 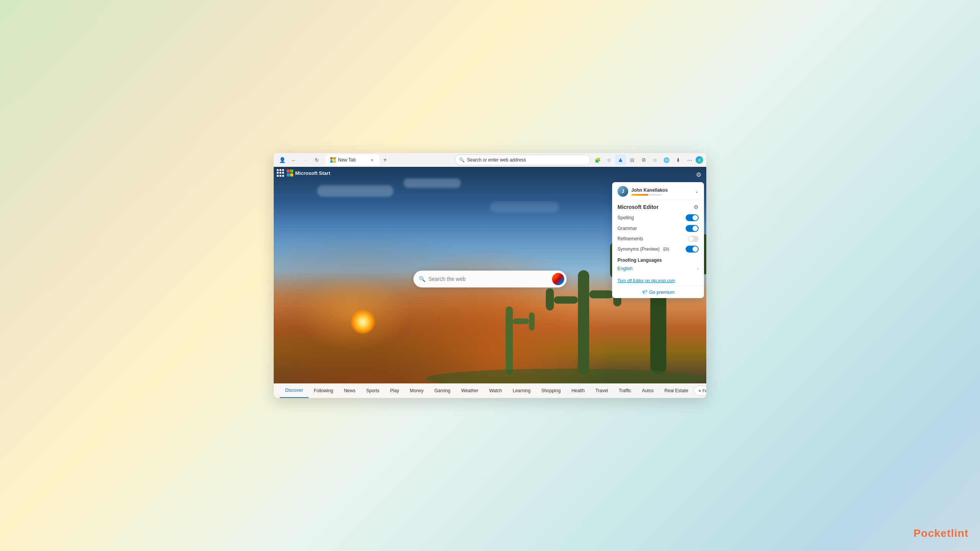 I want to click on nav-travel: Travel, so click(x=602, y=391).